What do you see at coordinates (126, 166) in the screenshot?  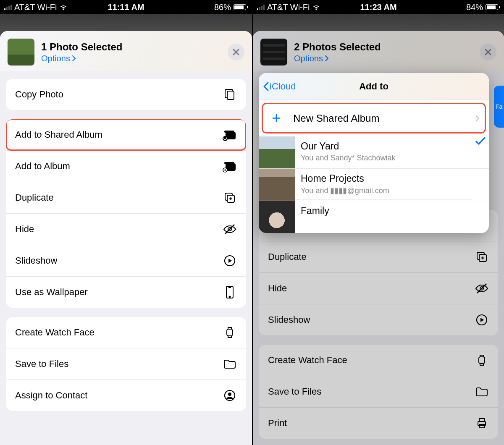 I see `add-to-album-row: Add to Album` at bounding box center [126, 166].